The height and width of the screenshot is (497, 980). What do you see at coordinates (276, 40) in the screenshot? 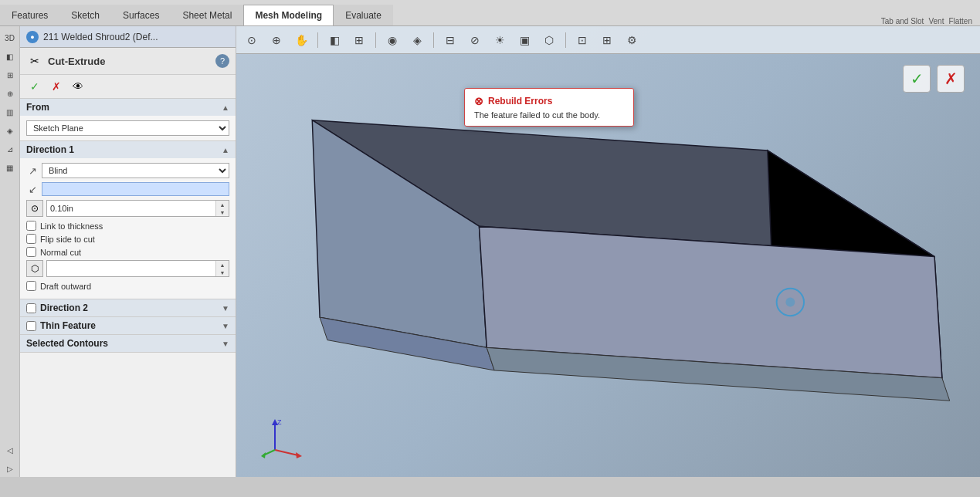
I see `vp-zoom-btn: ⊕` at bounding box center [276, 40].